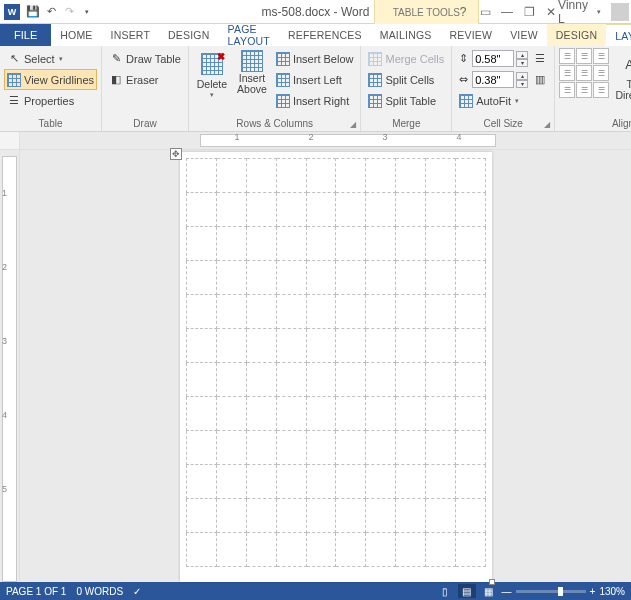 This screenshot has height=600, width=631. I want to click on split-table-button: Split Table, so click(406, 100).